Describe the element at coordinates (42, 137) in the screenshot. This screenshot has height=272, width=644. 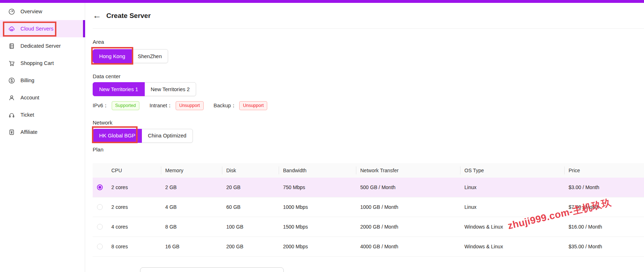
I see `sidebar: OverviewCloud ServersDedicated ServerSho…` at that location.